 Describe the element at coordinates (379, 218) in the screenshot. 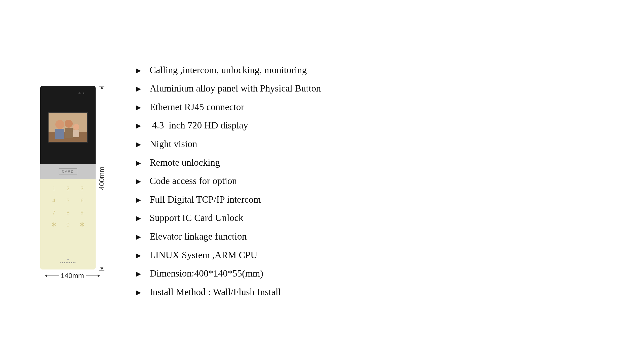

I see `feature-item-8: ► Support IC Card Unlock` at that location.